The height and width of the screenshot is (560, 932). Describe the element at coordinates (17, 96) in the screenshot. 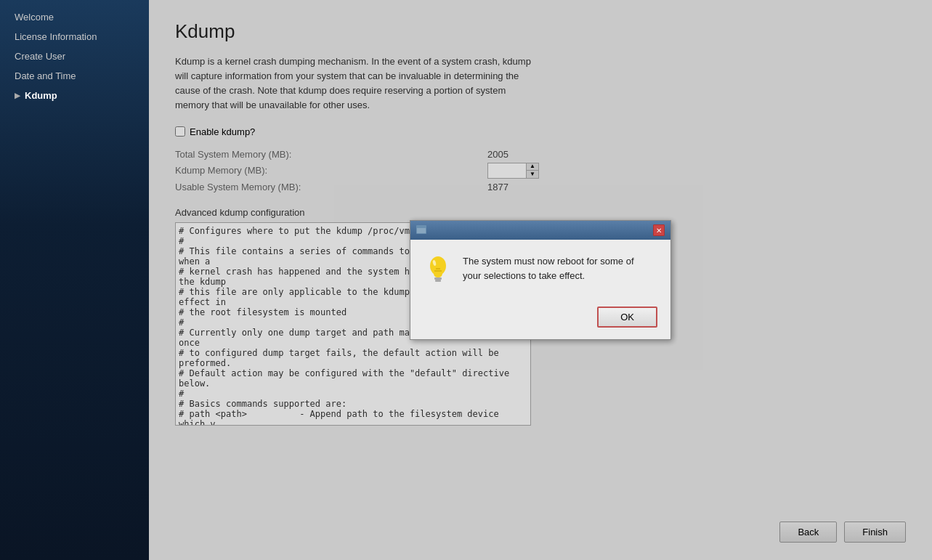

I see `kdump-arrow-icon: ▶` at that location.